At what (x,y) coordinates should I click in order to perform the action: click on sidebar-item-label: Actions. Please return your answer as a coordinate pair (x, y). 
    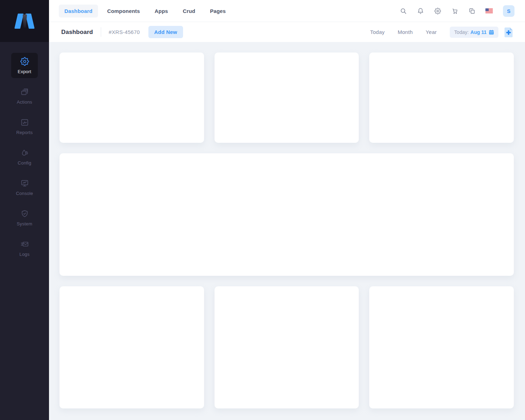
    Looking at the image, I should click on (24, 102).